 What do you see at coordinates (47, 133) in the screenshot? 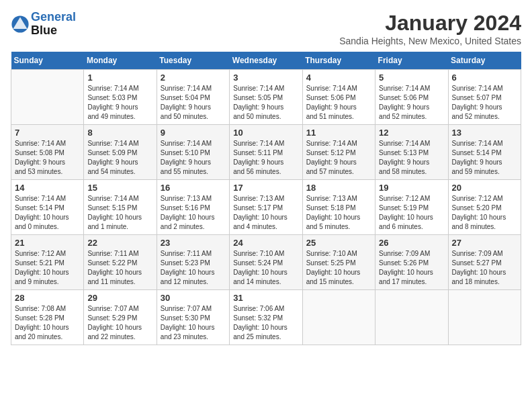
I see `day-number: 7` at bounding box center [47, 133].